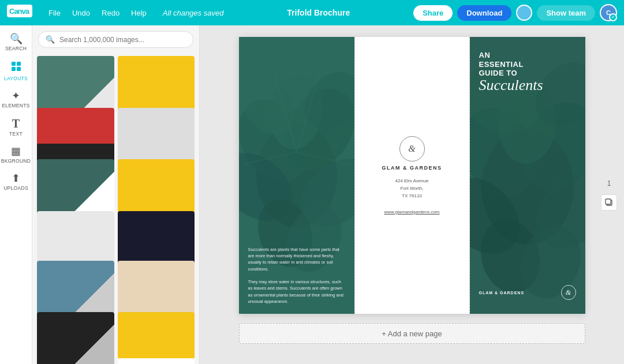  Describe the element at coordinates (16, 78) in the screenshot. I see `sidebar-label-layouts: LAYOUTS` at that location.